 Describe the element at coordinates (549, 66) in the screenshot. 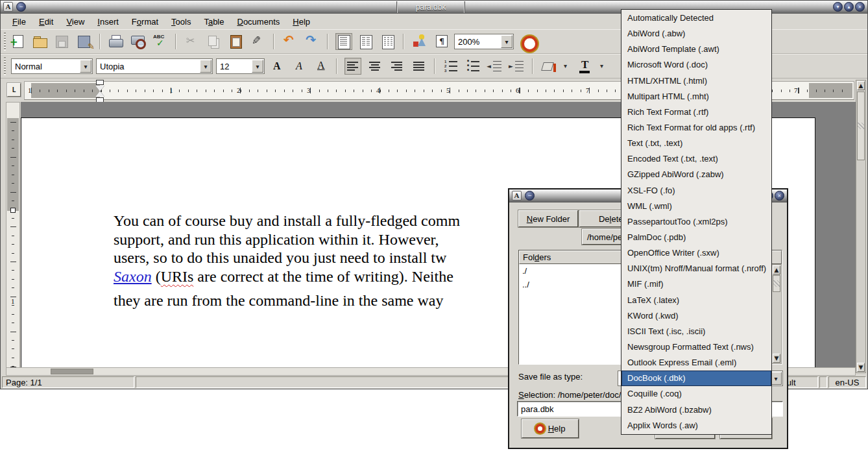

I see `fill-bucket-icon` at that location.